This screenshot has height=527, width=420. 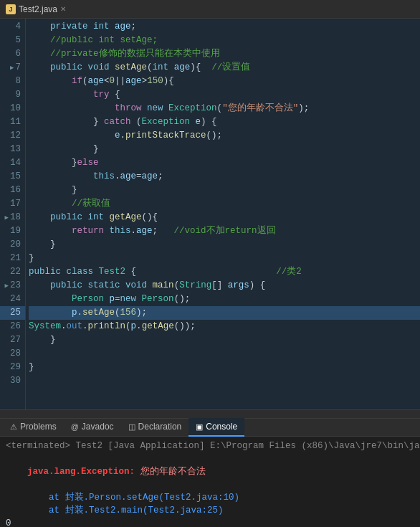 What do you see at coordinates (221, 427) in the screenshot?
I see `tab-console-label: Console` at bounding box center [221, 427].